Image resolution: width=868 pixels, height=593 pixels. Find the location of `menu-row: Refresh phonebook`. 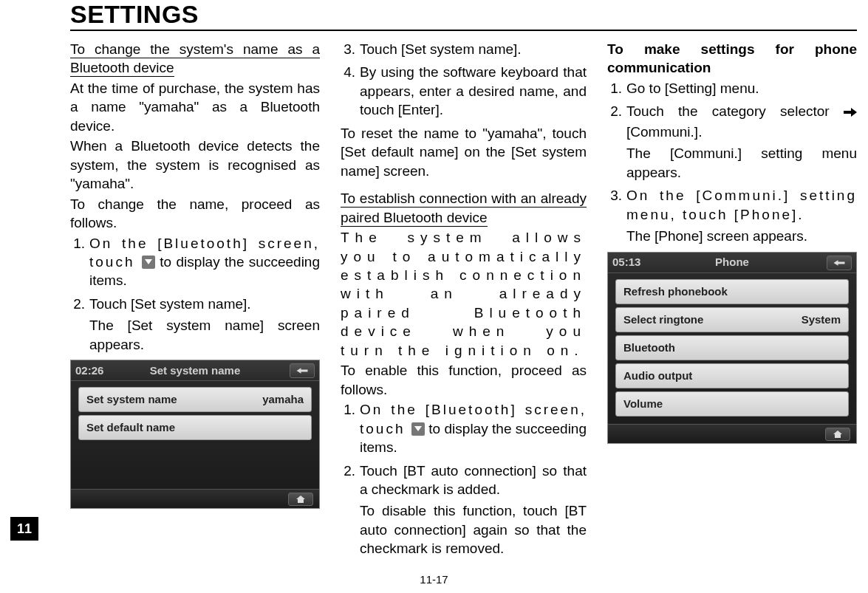

menu-row: Refresh phonebook is located at coordinates (732, 292).